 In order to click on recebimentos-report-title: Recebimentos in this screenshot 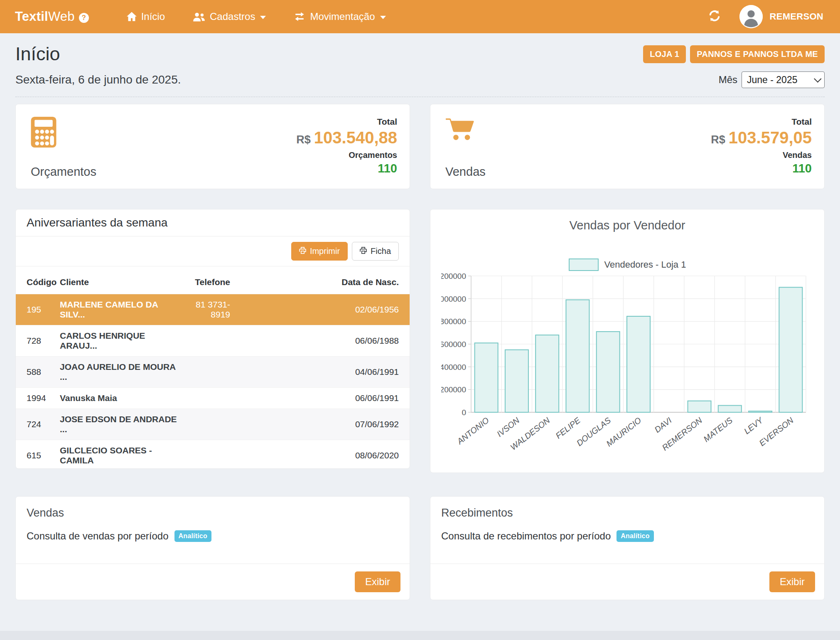, I will do `click(627, 508)`.